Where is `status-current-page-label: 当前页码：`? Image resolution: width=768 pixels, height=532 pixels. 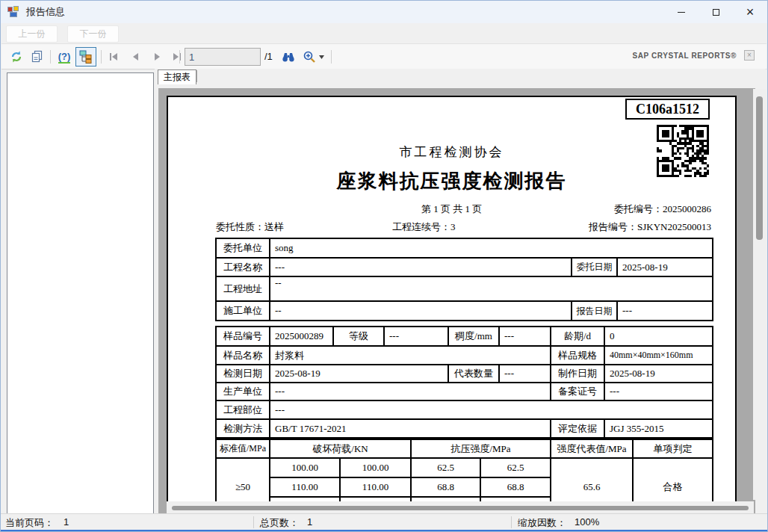 status-current-page-label: 当前页码： is located at coordinates (30, 523).